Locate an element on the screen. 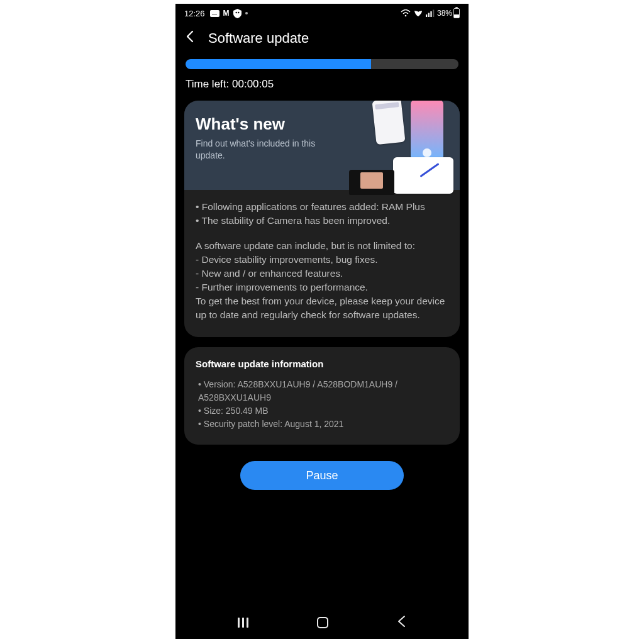 The width and height of the screenshot is (644, 644). vowifi-icon is located at coordinates (418, 13).